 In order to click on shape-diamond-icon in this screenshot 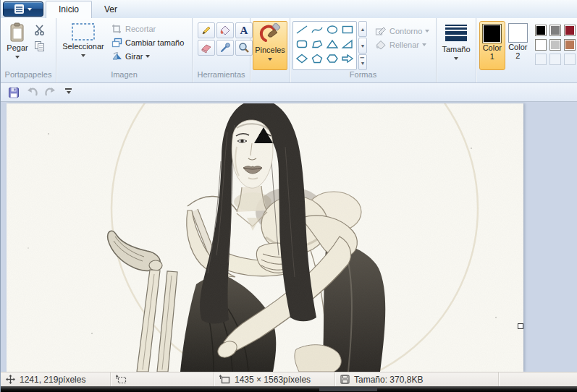, I will do `click(302, 59)`.